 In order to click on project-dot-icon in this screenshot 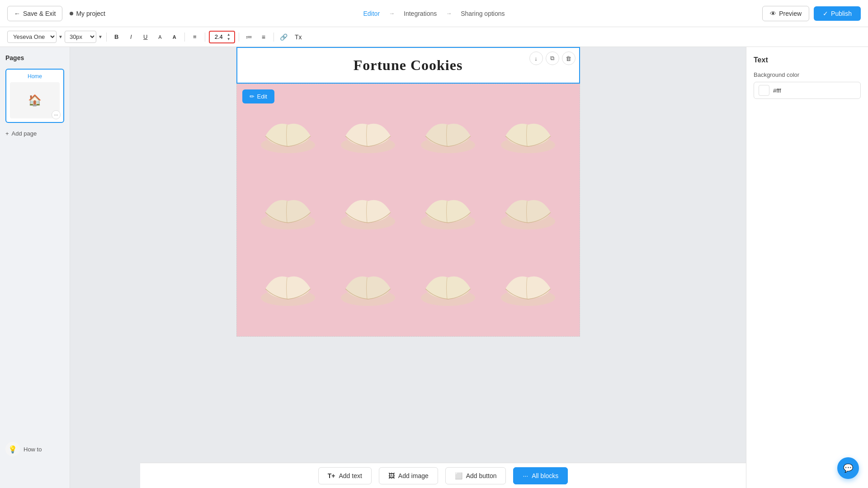, I will do `click(71, 14)`.